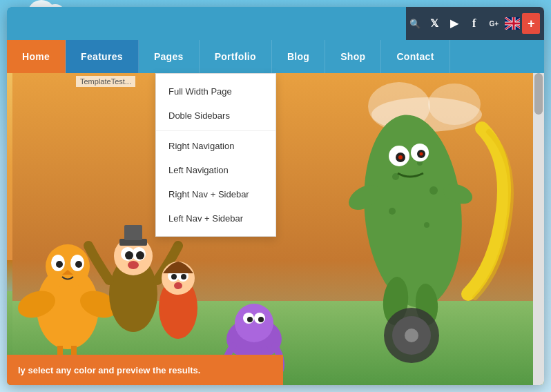  What do you see at coordinates (415, 23) in the screenshot?
I see `search-icon: 🔍` at bounding box center [415, 23].